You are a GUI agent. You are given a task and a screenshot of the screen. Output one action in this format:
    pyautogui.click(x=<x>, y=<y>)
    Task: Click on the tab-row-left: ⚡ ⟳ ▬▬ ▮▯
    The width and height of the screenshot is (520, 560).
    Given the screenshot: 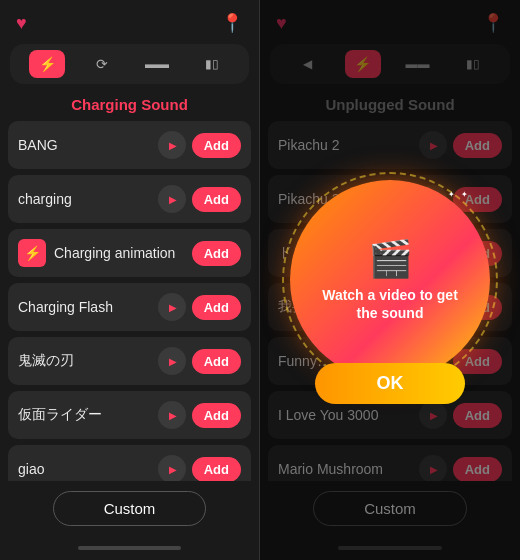 What is the action you would take?
    pyautogui.click(x=130, y=64)
    